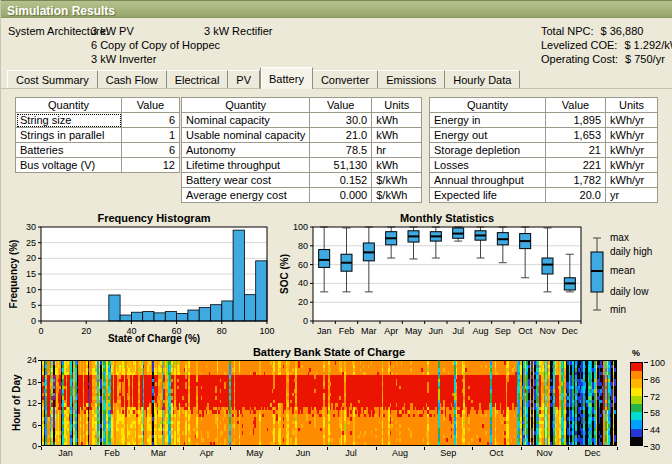 The height and width of the screenshot is (464, 672). What do you see at coordinates (576, 150) in the screenshot?
I see `table-cell: 21` at bounding box center [576, 150].